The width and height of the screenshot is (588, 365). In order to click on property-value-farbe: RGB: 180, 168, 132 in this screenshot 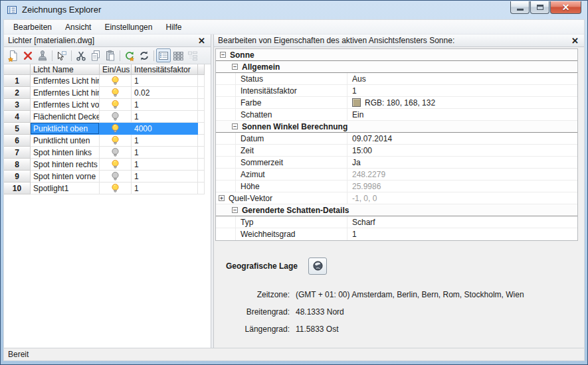, I will do `click(462, 103)`.